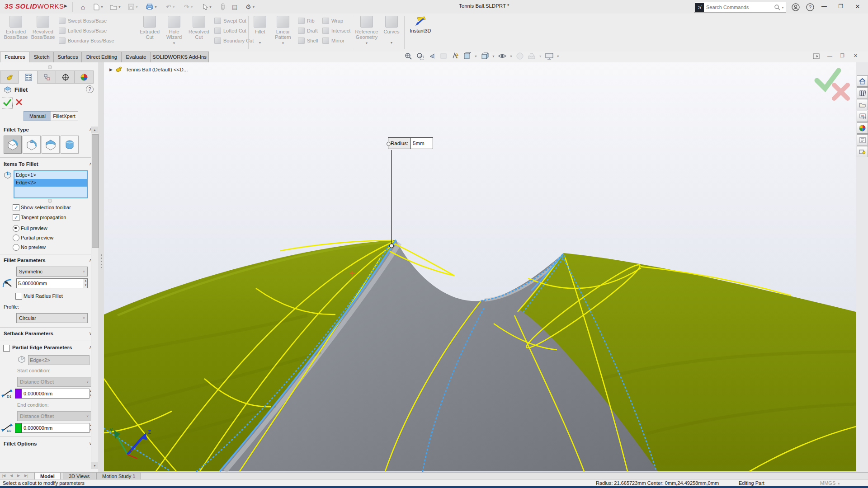 This screenshot has width=868, height=488. I want to click on tab-evaluate: Evaluate, so click(136, 57).